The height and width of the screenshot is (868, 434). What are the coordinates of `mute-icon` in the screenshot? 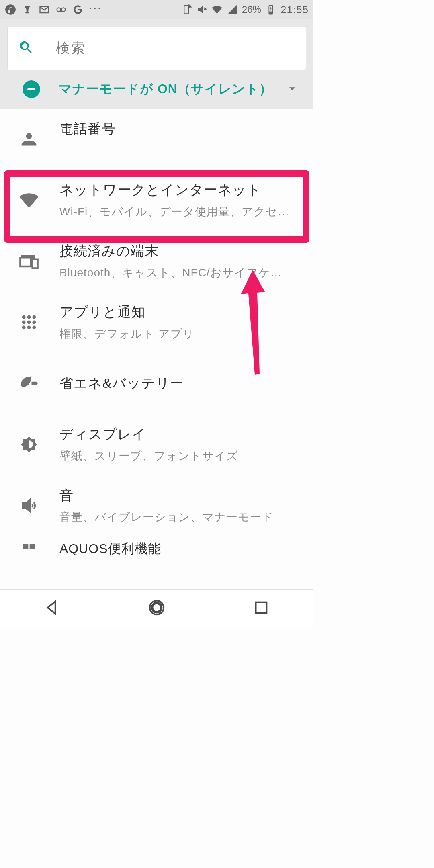 It's located at (202, 10).